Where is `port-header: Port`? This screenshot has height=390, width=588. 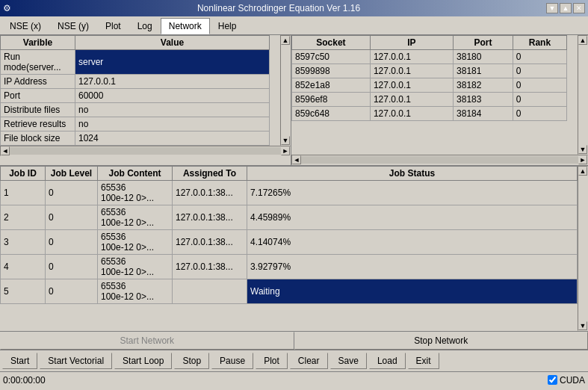
port-header: Port is located at coordinates (483, 43).